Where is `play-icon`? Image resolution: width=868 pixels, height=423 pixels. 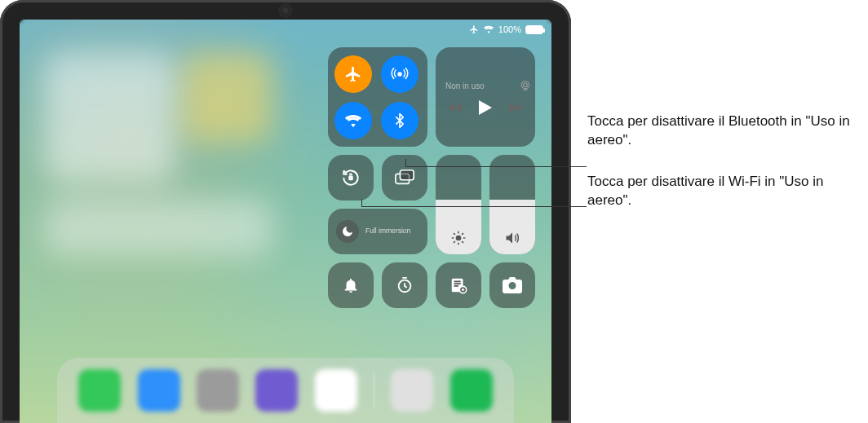
play-icon is located at coordinates (485, 108).